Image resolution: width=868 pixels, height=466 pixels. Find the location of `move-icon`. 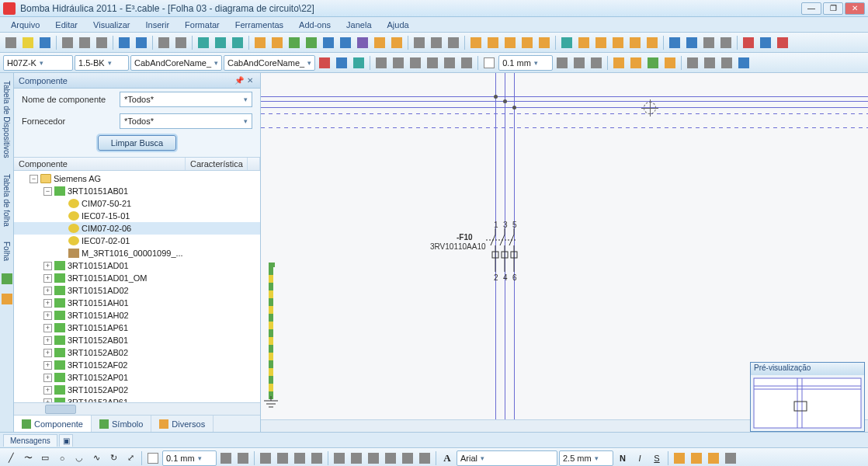

move-icon is located at coordinates (744, 63).